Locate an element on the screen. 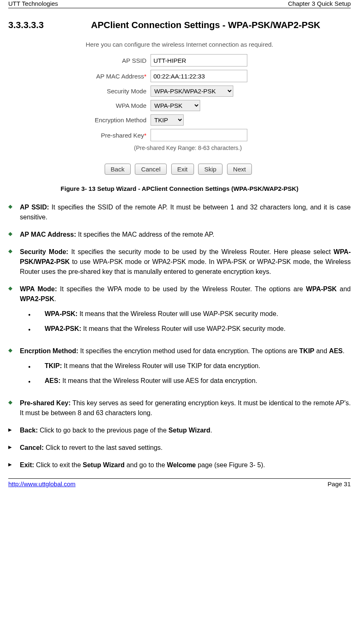 The height and width of the screenshot is (644, 359). bullet-ap-ssid: AP SSID: It specifies the SSID of the re… is located at coordinates (185, 212).